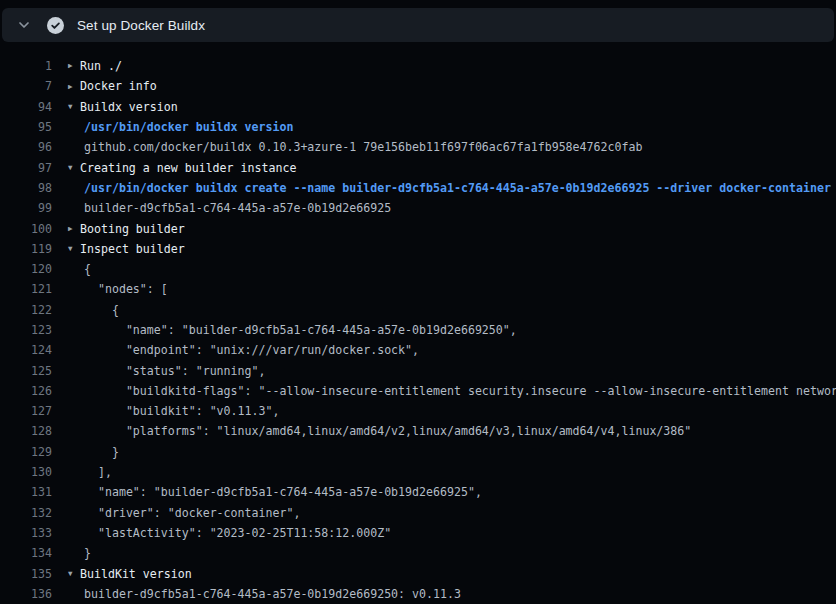  What do you see at coordinates (26, 229) in the screenshot?
I see `line-number: 100` at bounding box center [26, 229].